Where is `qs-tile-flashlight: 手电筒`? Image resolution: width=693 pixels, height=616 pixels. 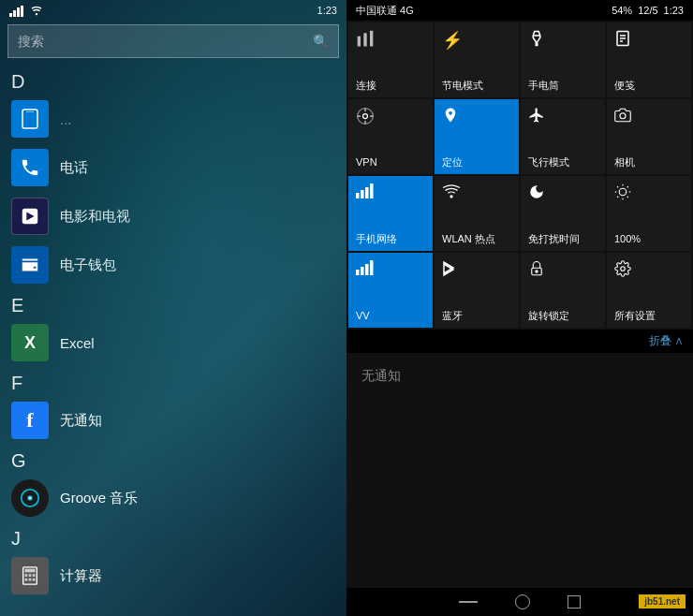
qs-tile-flashlight: 手电筒 is located at coordinates (563, 60).